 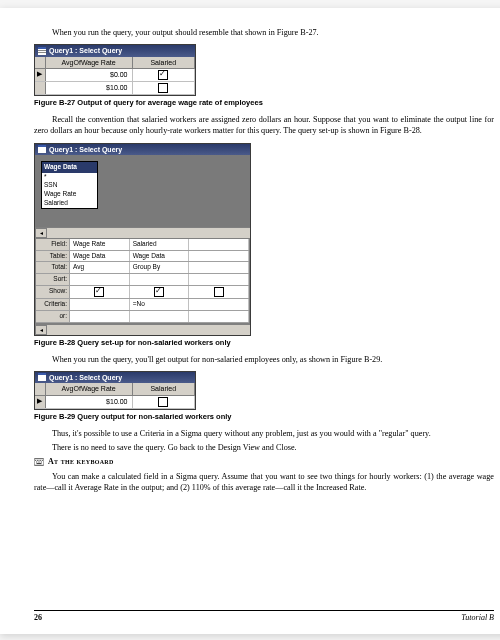 I want to click on design-grid: Field: Wage Rate Salaried Table: Wage Da…, so click(x=142, y=281).